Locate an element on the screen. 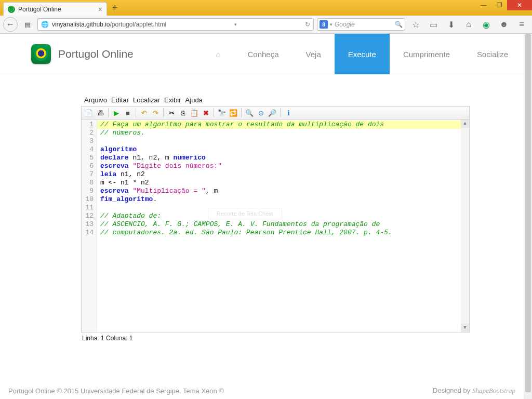 The width and height of the screenshot is (532, 399). scroll-down-icon: ▼ is located at coordinates (465, 328).